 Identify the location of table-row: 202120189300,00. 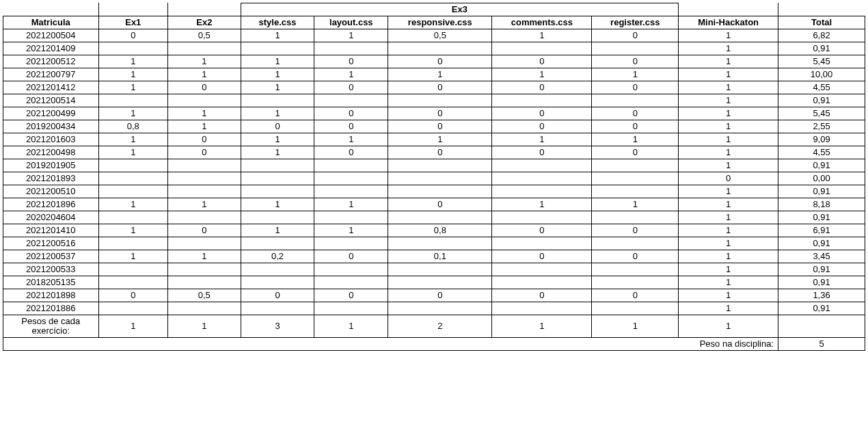
(435, 179).